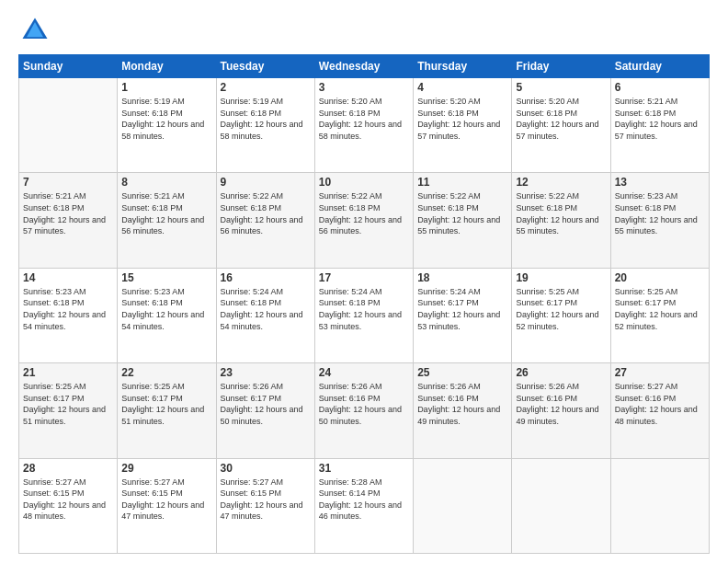 Image resolution: width=728 pixels, height=563 pixels. Describe the element at coordinates (364, 66) in the screenshot. I see `calendar-header-row: SundayMondayTuesdayWednesdayThursdayFrid…` at that location.